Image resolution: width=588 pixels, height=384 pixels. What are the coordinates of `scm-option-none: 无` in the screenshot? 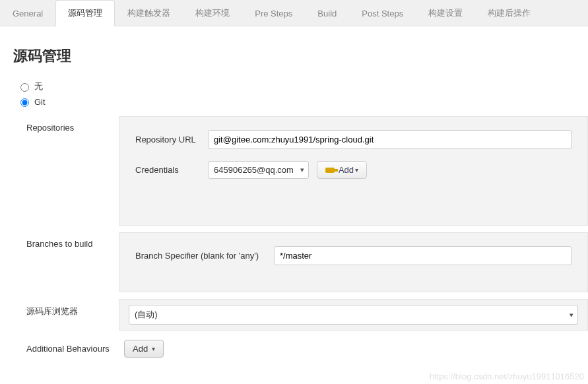 It's located at (302, 86).